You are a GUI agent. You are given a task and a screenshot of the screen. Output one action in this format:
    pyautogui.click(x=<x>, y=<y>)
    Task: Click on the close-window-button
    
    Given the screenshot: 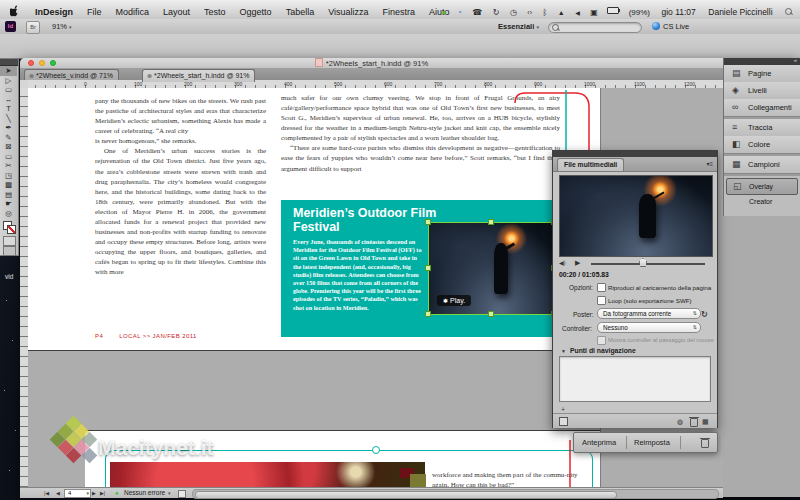 What is the action you would take?
    pyautogui.click(x=31, y=63)
    